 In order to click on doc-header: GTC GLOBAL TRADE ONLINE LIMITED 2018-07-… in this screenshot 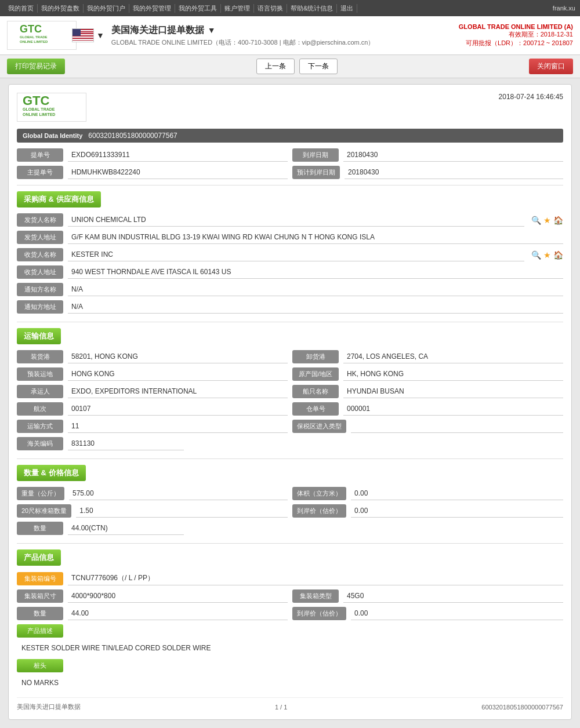, I will do `click(290, 107)`.